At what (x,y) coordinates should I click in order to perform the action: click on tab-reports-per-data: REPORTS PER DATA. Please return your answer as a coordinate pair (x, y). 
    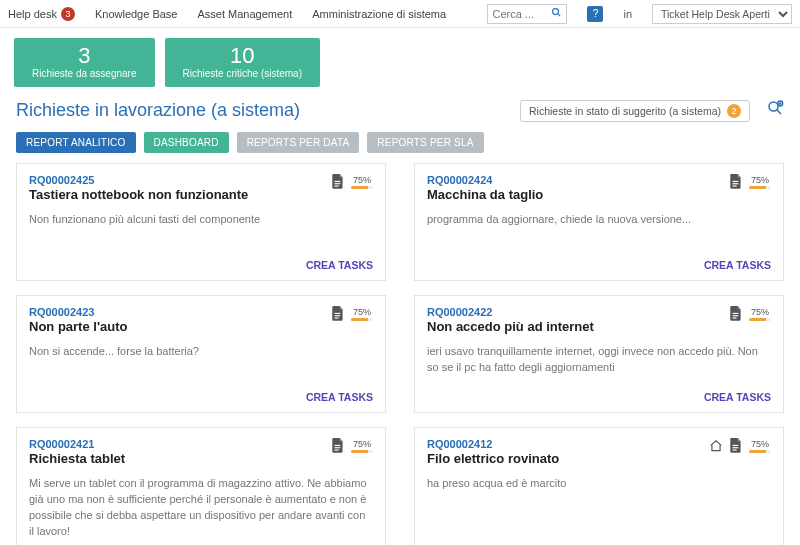
    Looking at the image, I should click on (298, 142).